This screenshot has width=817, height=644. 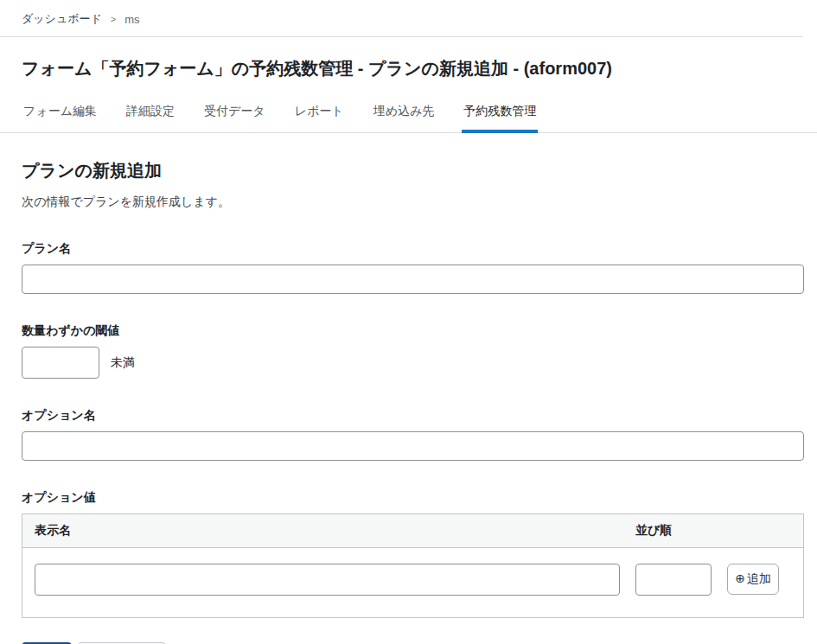 I want to click on section-heading: プランの新規追加, so click(x=413, y=171).